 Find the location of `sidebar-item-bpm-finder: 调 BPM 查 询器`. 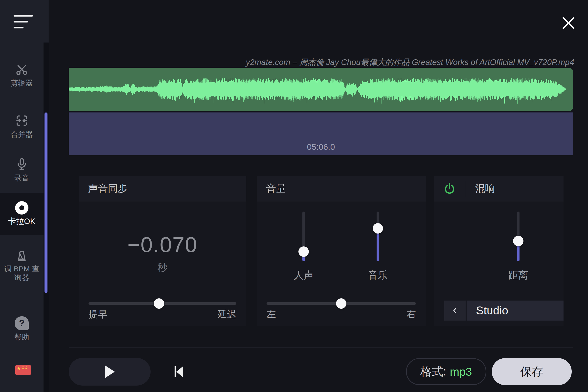

sidebar-item-bpm-finder: 调 BPM 查 询器 is located at coordinates (22, 266).